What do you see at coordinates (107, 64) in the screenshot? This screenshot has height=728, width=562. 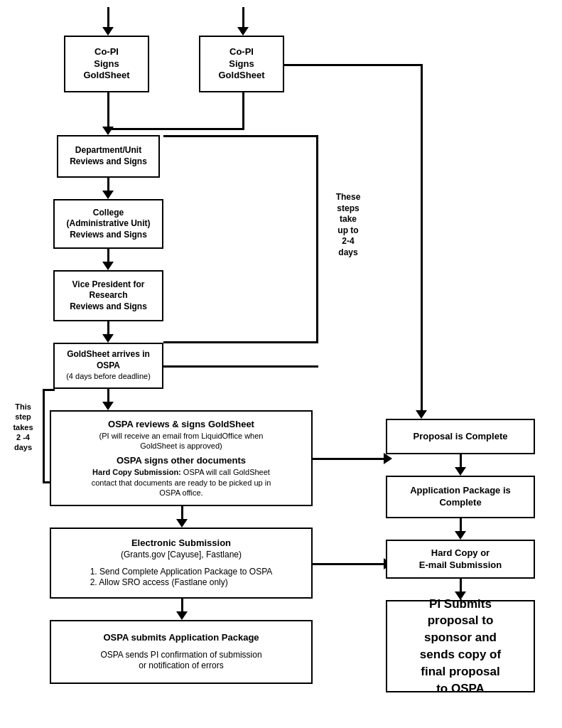 I see `copi1-box: Co-PI Signs GoldSheet` at bounding box center [107, 64].